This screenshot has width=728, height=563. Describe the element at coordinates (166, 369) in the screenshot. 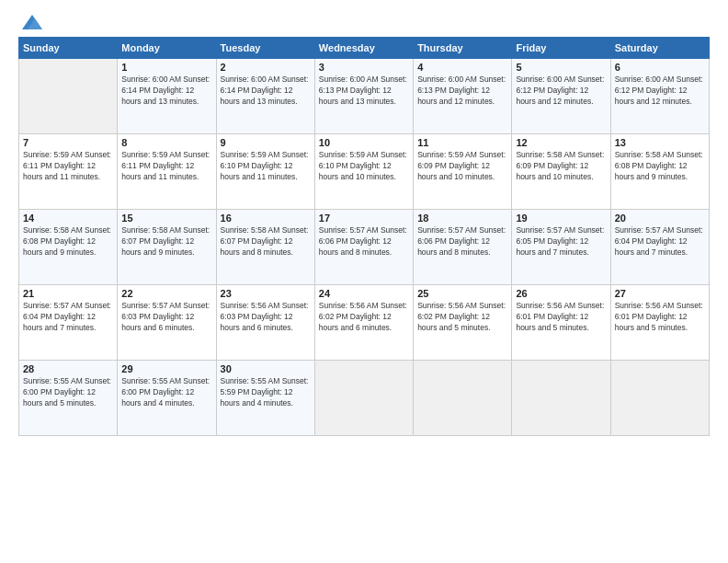

I see `day-number: 29` at that location.